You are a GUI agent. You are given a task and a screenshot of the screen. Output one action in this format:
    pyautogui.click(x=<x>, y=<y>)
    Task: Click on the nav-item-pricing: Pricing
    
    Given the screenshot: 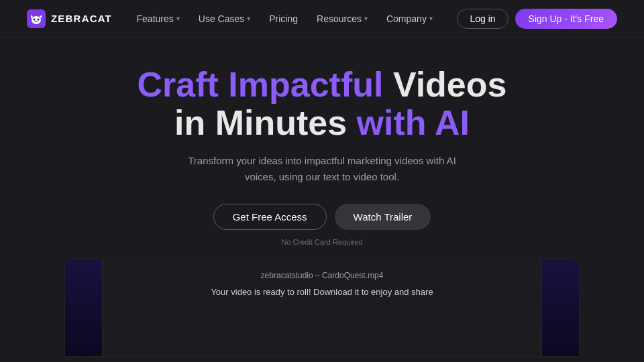 What is the action you would take?
    pyautogui.click(x=283, y=19)
    